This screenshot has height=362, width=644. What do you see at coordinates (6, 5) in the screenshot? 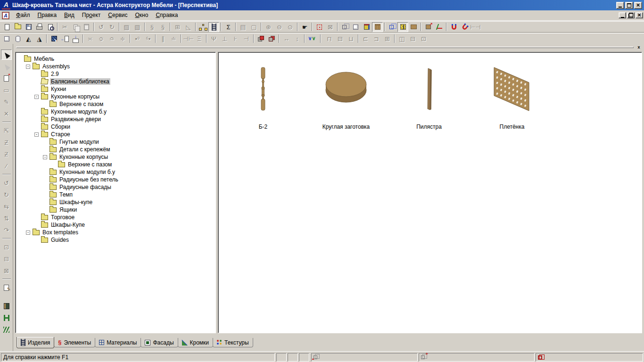
I see `app-icon: A` at bounding box center [6, 5].